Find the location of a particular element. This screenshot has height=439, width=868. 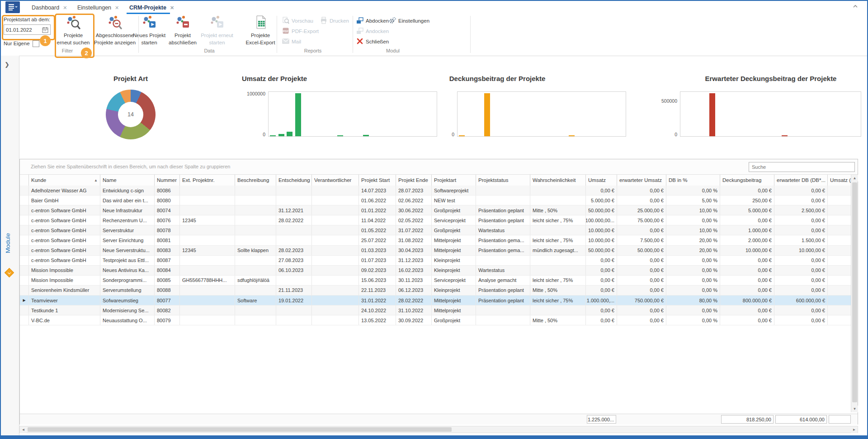

table-row: c-entron Software GmbHNeue Serverstruktu… is located at coordinates (436, 251).